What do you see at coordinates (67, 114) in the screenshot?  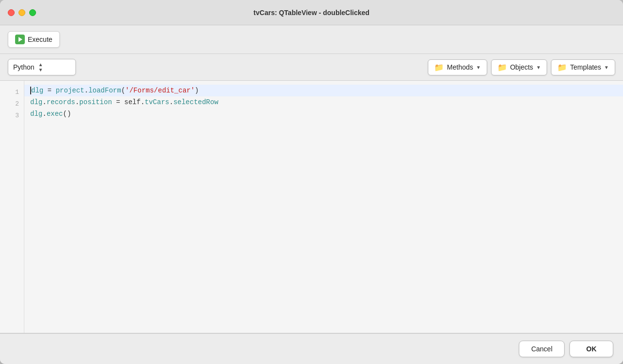 I see `code-paren-3: ()` at bounding box center [67, 114].